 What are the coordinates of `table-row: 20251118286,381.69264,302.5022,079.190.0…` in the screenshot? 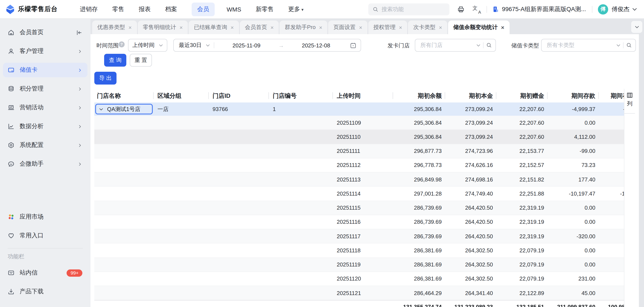 It's located at (359, 251).